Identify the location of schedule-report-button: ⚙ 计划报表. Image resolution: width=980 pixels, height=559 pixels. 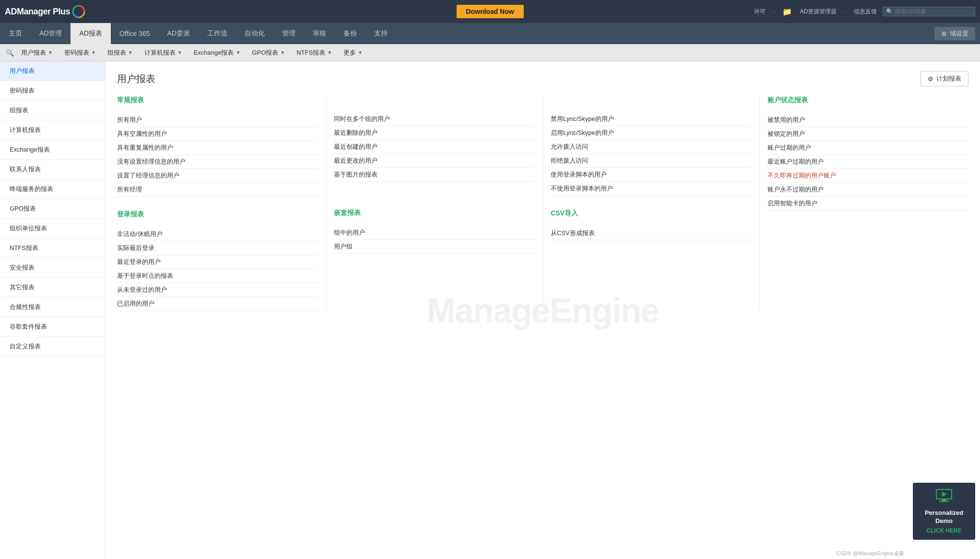
(945, 79).